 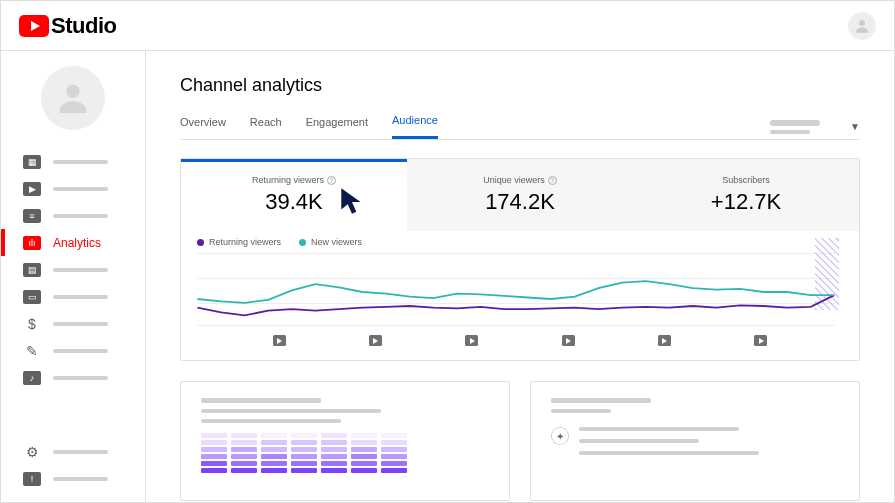 I want to click on logo: Studio, so click(x=68, y=26).